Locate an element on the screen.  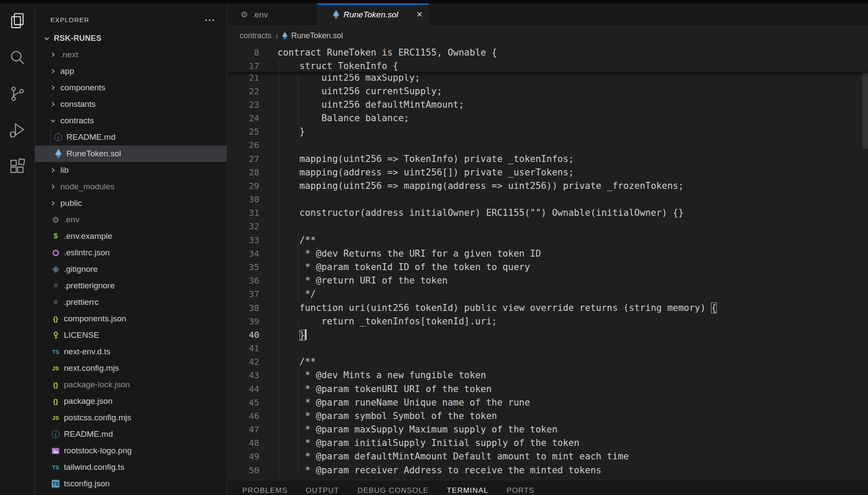
code-line: 39 return _tokenInfos[tokenId].uri; is located at coordinates (548, 321).